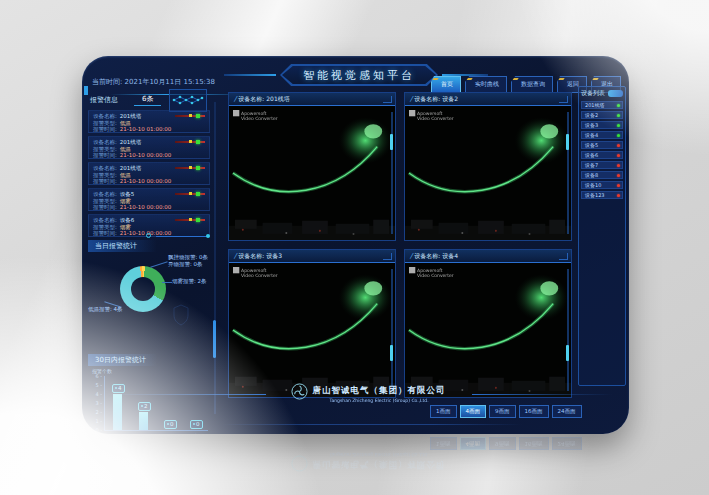 Image resolution: width=709 pixels, height=495 pixels. I want to click on company-name-cn: 唐山智诚电气（集团）有限公司, so click(380, 391).